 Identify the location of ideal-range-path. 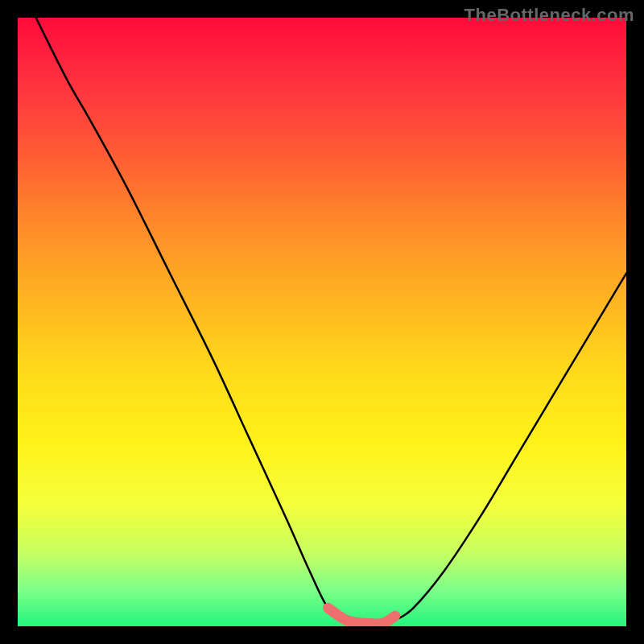
(362, 616).